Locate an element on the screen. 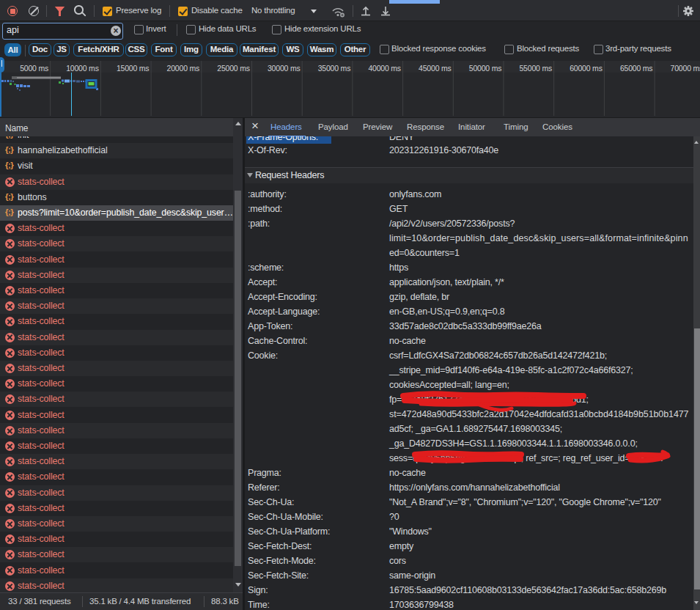 The height and width of the screenshot is (610, 700). svg-text: 30000 ms is located at coordinates (284, 68).